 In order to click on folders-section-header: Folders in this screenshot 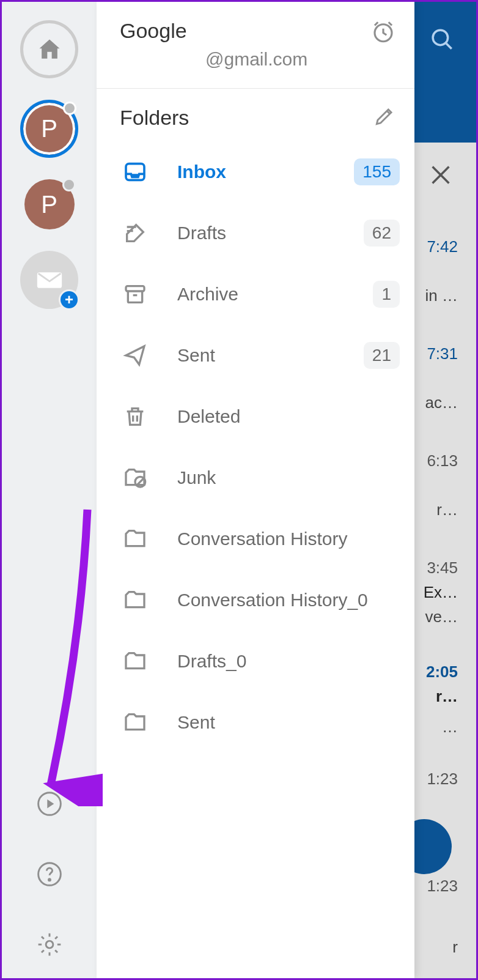, I will do `click(256, 115)`.